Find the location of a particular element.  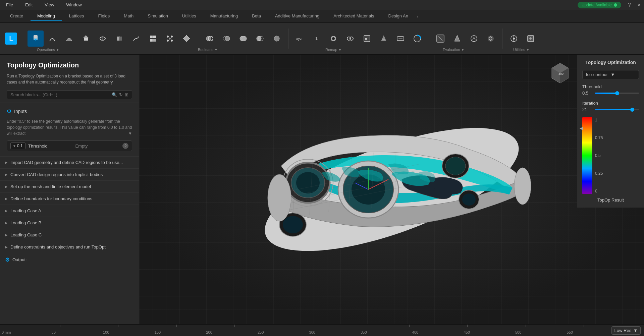

iteration-slider-fill is located at coordinates (614, 110).